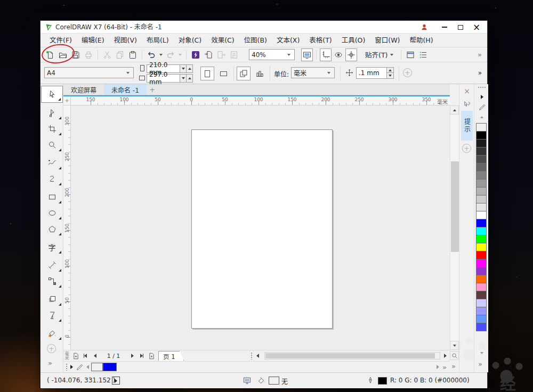 The image size is (533, 392). What do you see at coordinates (445, 27) in the screenshot?
I see `minimize-button` at bounding box center [445, 27].